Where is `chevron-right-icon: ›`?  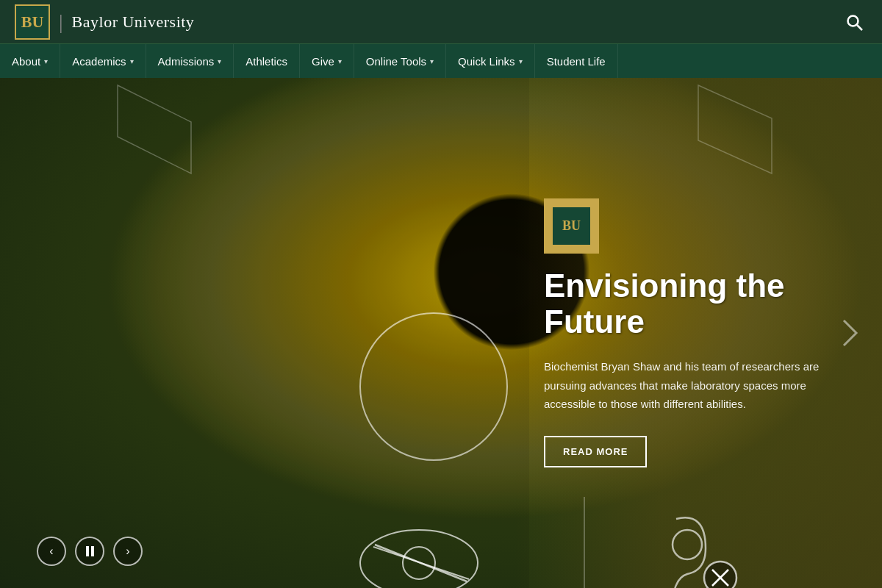
chevron-right-icon: › is located at coordinates (128, 551).